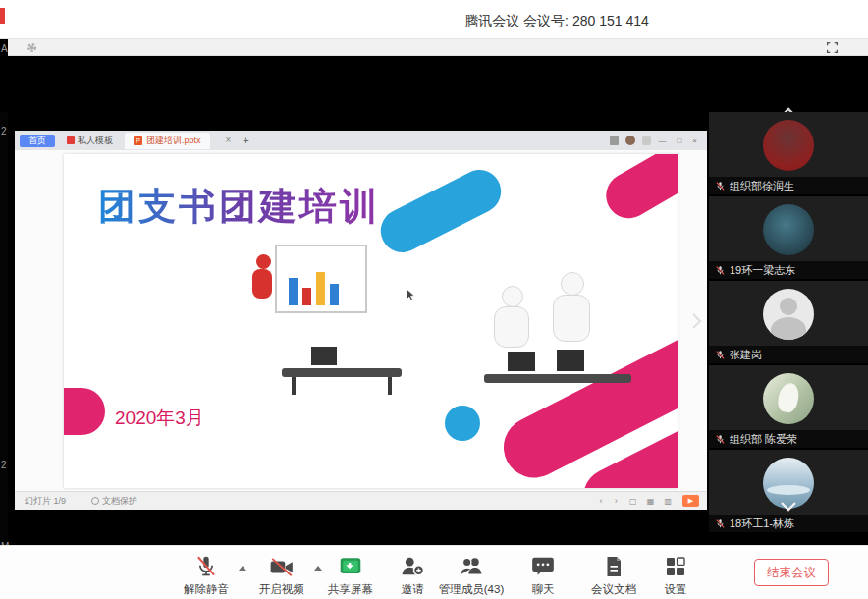 The width and height of the screenshot is (868, 599). I want to click on wps-doc-icon, so click(71, 140).